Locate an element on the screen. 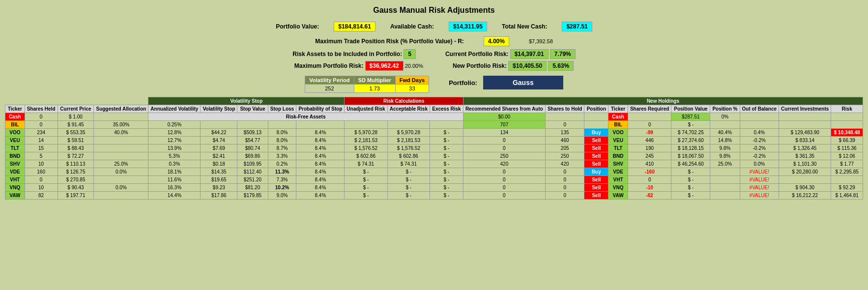 This screenshot has height=290, width=868. unadj-risk-cell: $ 5,970.28 is located at coordinates (366, 133).